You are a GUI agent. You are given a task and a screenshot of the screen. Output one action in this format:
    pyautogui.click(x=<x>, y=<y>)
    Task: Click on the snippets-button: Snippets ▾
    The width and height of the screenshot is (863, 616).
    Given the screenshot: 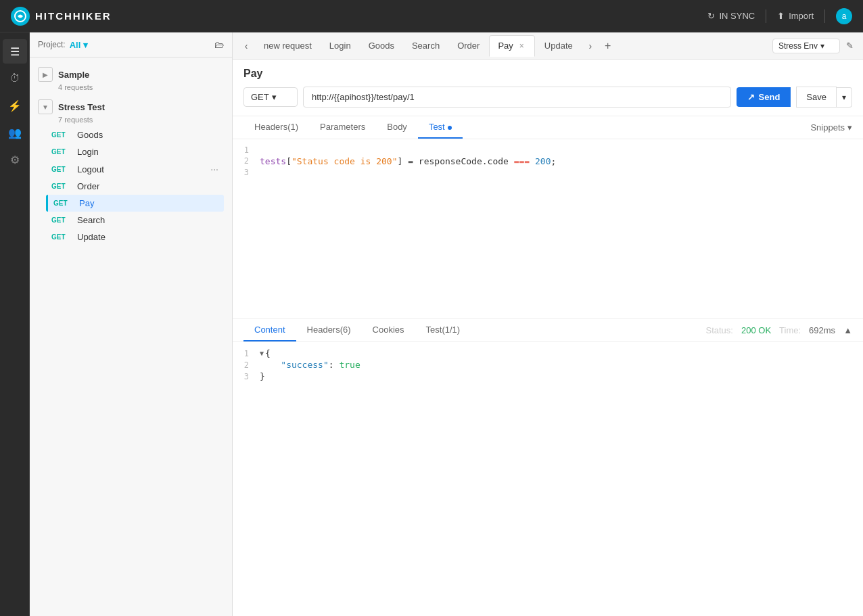 What is the action you would take?
    pyautogui.click(x=831, y=127)
    